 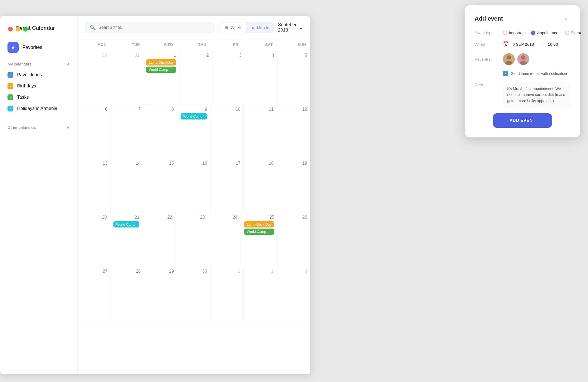 What do you see at coordinates (227, 271) in the screenshot?
I see `date-1-oct: 1` at bounding box center [227, 271].